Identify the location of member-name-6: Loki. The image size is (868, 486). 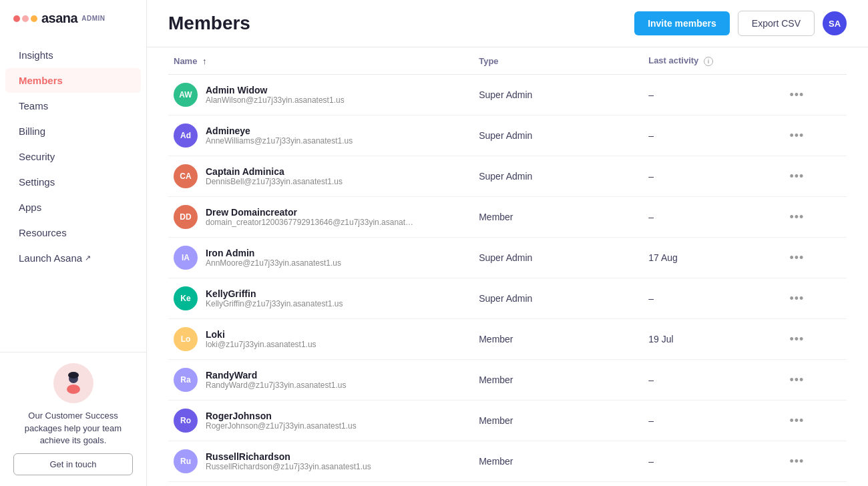
(261, 334).